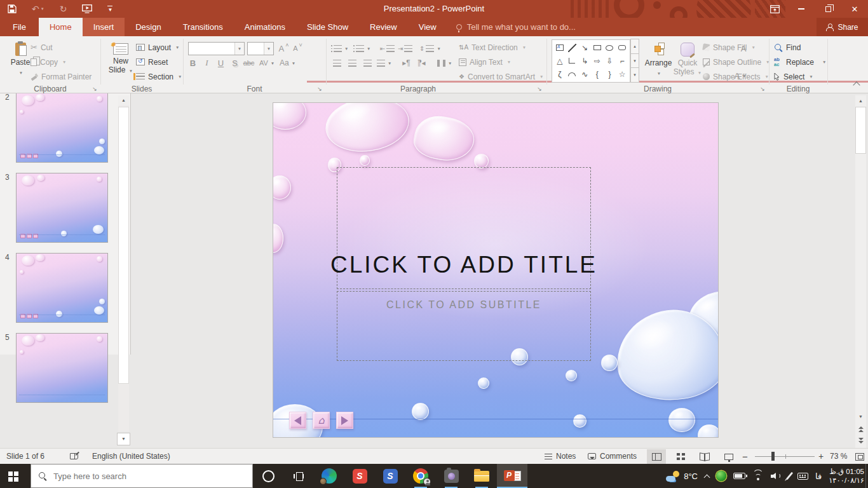  I want to click on subtitle-placeholder: CLICK TO ADD SUBTITLE, so click(464, 326).